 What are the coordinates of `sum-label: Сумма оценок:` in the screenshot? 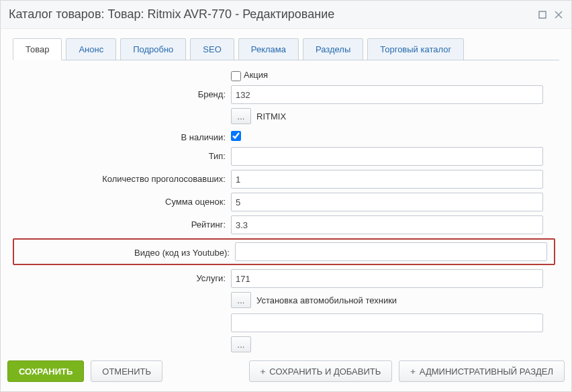 It's located at (122, 200).